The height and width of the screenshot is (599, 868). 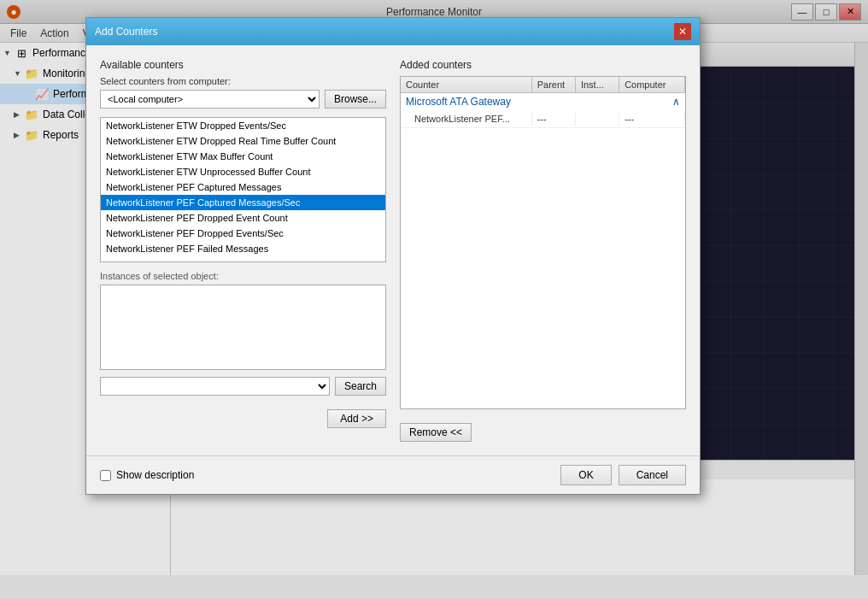 What do you see at coordinates (243, 276) in the screenshot?
I see `instances-label: Instances of selected object:` at bounding box center [243, 276].